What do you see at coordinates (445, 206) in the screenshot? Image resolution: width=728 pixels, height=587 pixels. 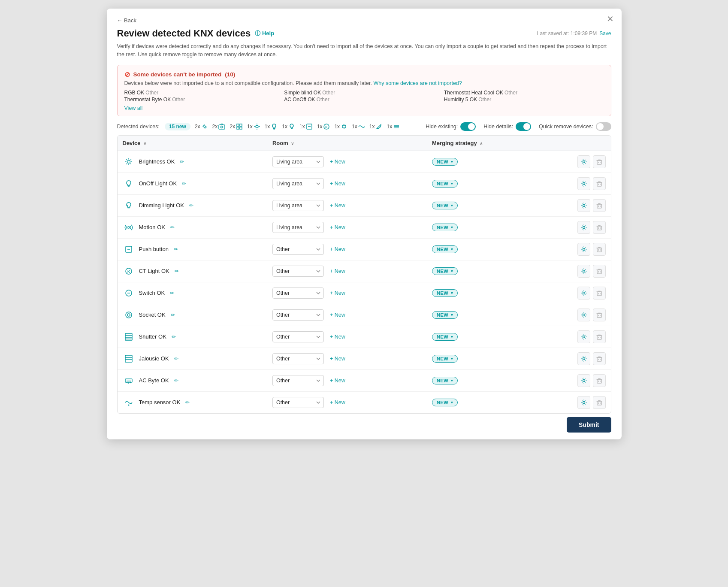 I see `strategy-badge-2: NEW▾` at bounding box center [445, 206].